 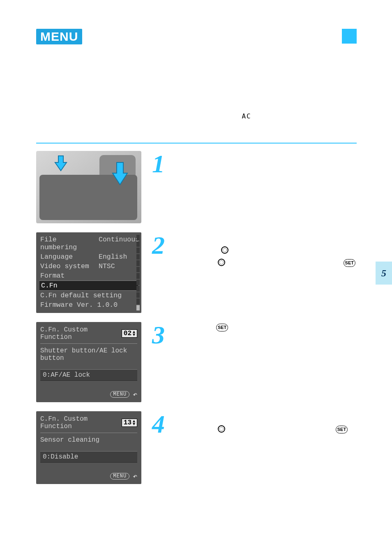 I want to click on chapter-tab: 5, so click(x=384, y=273).